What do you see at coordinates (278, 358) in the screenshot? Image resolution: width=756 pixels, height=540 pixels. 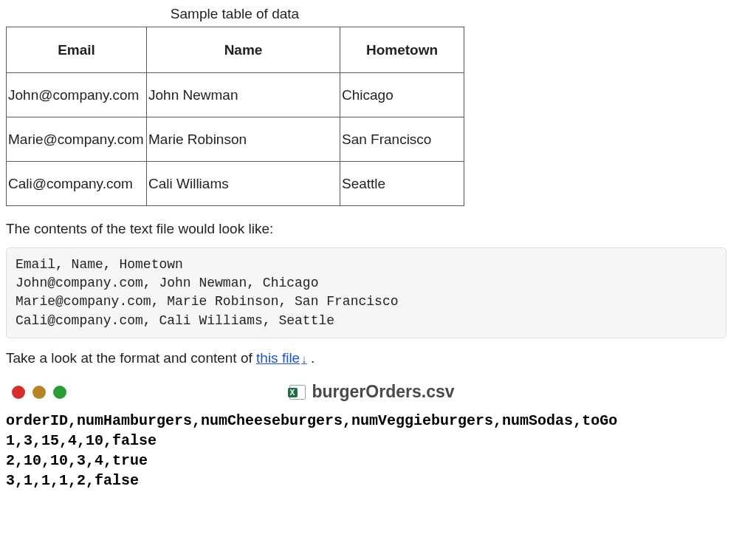 I see `this-file-link: this file` at bounding box center [278, 358].